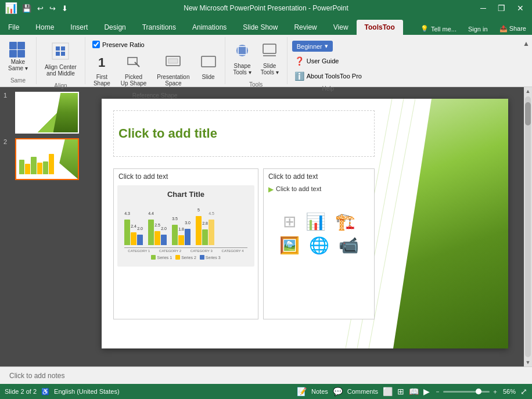 The width and height of the screenshot is (532, 399). I want to click on bar-val-4-2: 2.8, so click(205, 223).